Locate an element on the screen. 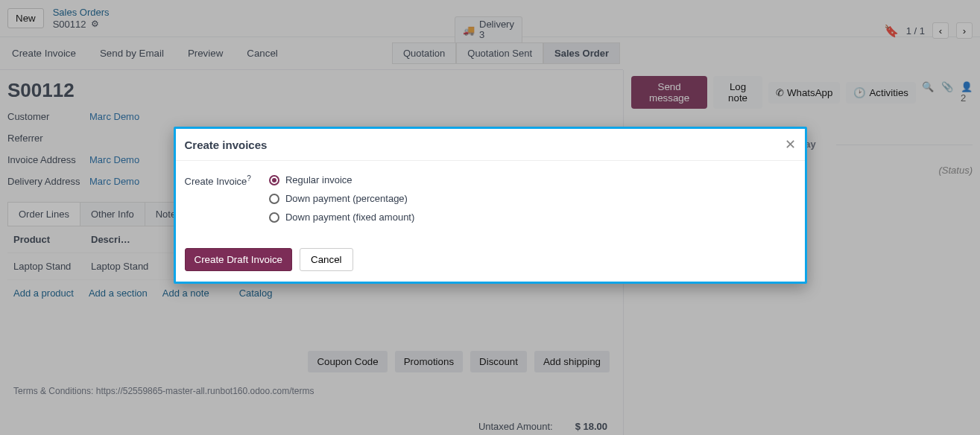 The width and height of the screenshot is (980, 435). create-invoice-field-label: Create Invoice? is located at coordinates (218, 198).